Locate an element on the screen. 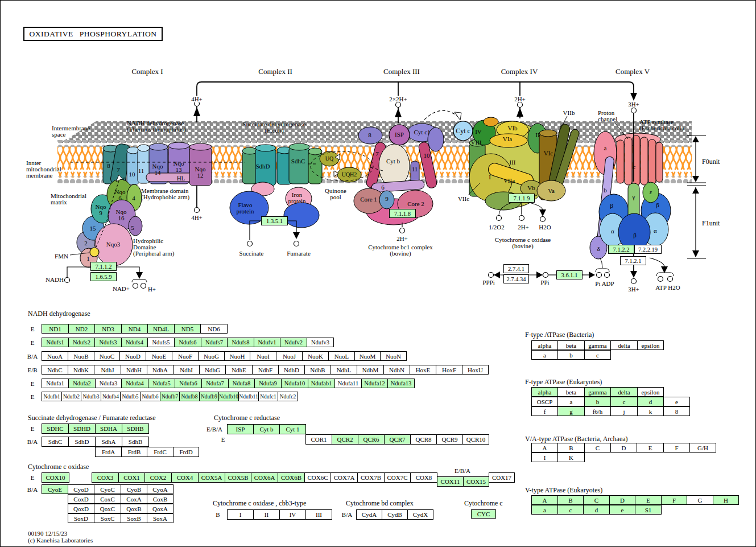  gene-box: NdhD is located at coordinates (291, 370).